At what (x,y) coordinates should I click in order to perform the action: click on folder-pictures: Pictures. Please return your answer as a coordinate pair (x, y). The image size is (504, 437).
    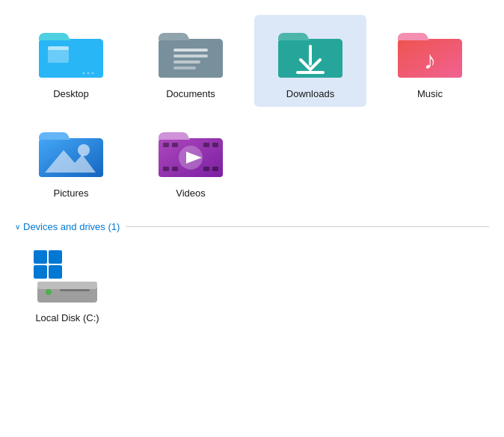
    Looking at the image, I should click on (71, 160).